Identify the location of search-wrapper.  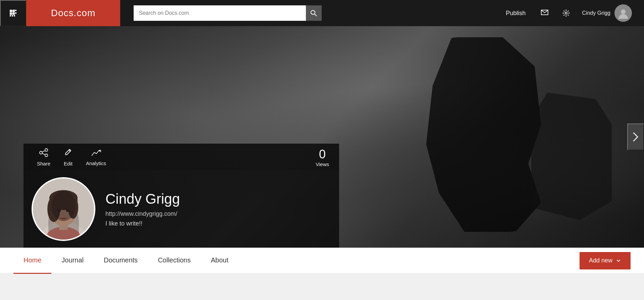
(228, 13).